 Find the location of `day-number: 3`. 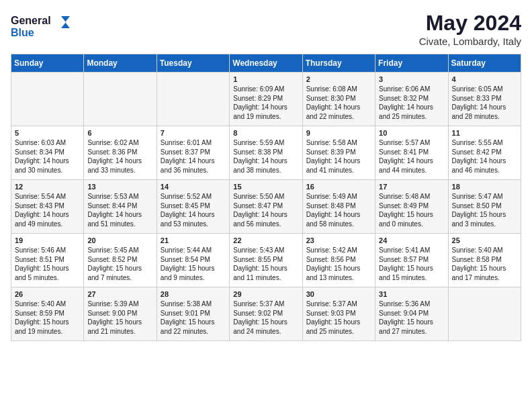

day-number: 3 is located at coordinates (411, 79).